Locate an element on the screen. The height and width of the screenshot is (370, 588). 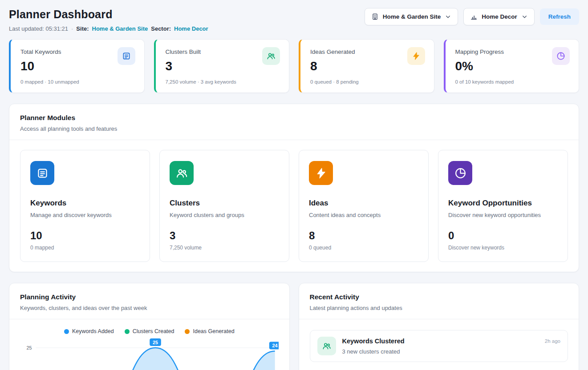
module-description: Manage and discover keywords is located at coordinates (85, 215).